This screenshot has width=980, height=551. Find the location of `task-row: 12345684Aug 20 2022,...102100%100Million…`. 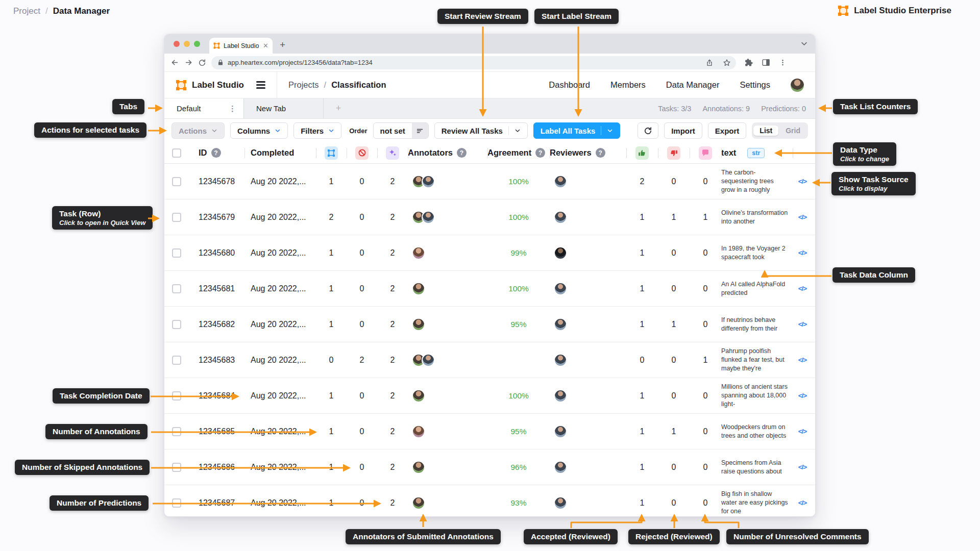

task-row: 12345684Aug 20 2022,...102100%100Million… is located at coordinates (490, 396).